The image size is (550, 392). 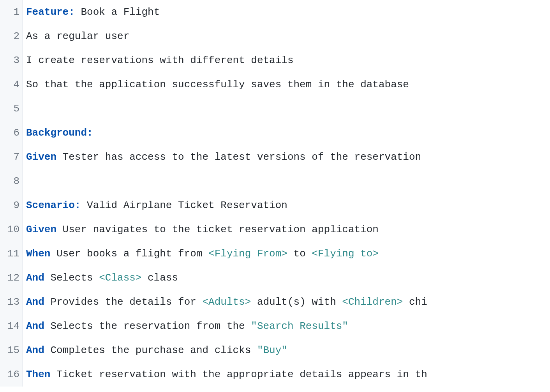 What do you see at coordinates (11, 278) in the screenshot?
I see `line-number: 12` at bounding box center [11, 278].